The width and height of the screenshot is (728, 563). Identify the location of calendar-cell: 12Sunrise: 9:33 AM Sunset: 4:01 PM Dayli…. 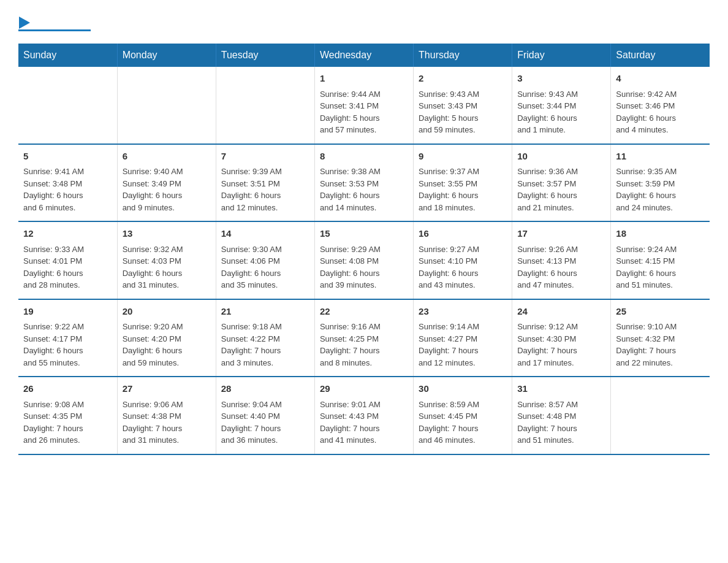
(67, 260).